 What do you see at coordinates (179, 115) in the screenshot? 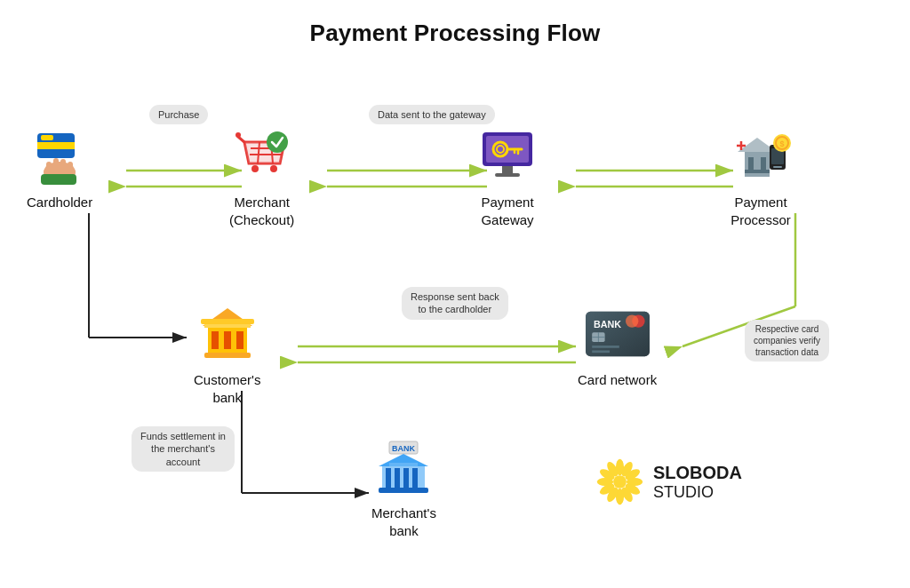
I see `purchase-label: Purchase` at bounding box center [179, 115].